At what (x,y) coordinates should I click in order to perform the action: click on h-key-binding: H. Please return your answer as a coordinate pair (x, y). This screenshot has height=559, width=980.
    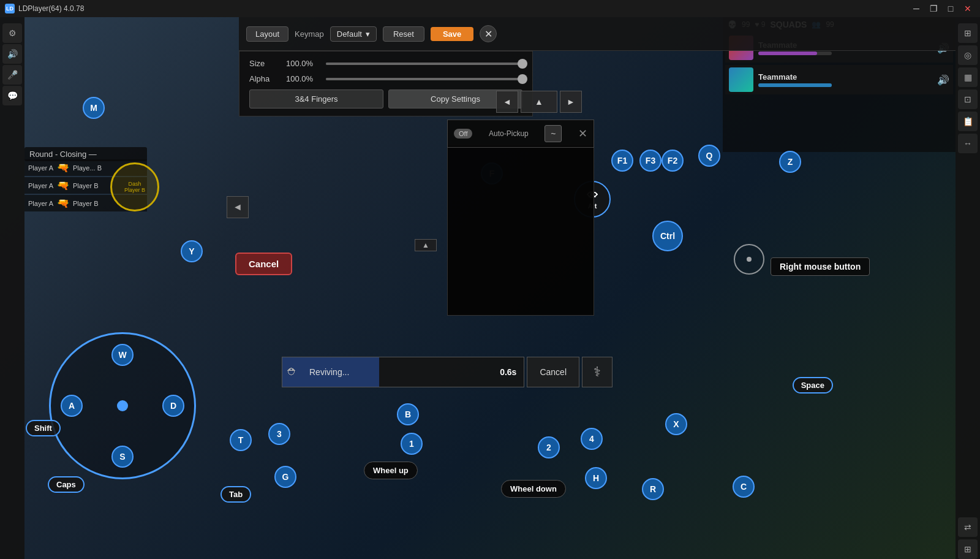
    Looking at the image, I should click on (596, 478).